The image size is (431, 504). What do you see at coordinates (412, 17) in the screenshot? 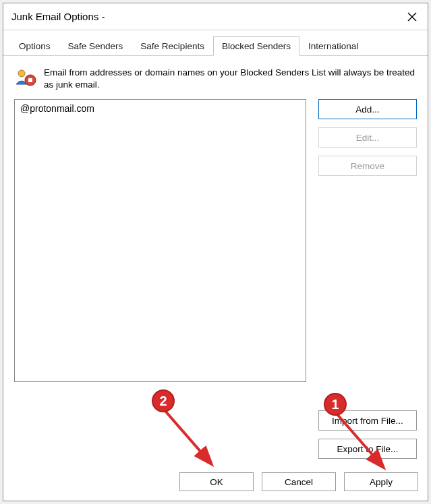
I see `close-button` at bounding box center [412, 17].